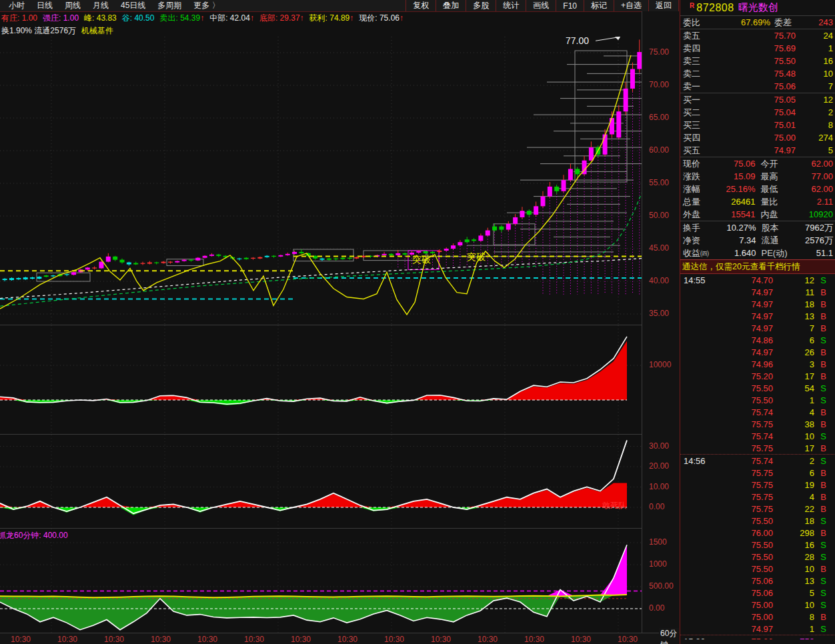 The height and width of the screenshot is (644, 835). What do you see at coordinates (758, 36) in the screenshot?
I see `ask-row: 卖五75.7024` at bounding box center [758, 36].